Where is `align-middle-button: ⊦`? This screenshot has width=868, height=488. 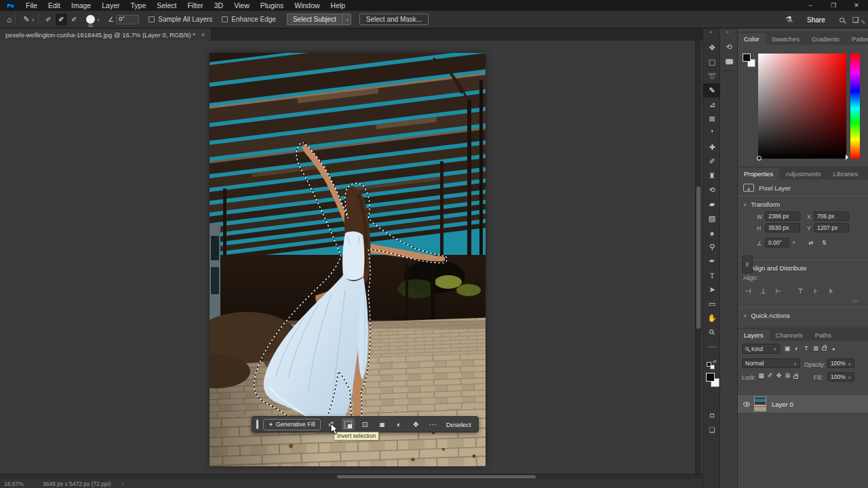
align-middle-button: ⊦ is located at coordinates (816, 291).